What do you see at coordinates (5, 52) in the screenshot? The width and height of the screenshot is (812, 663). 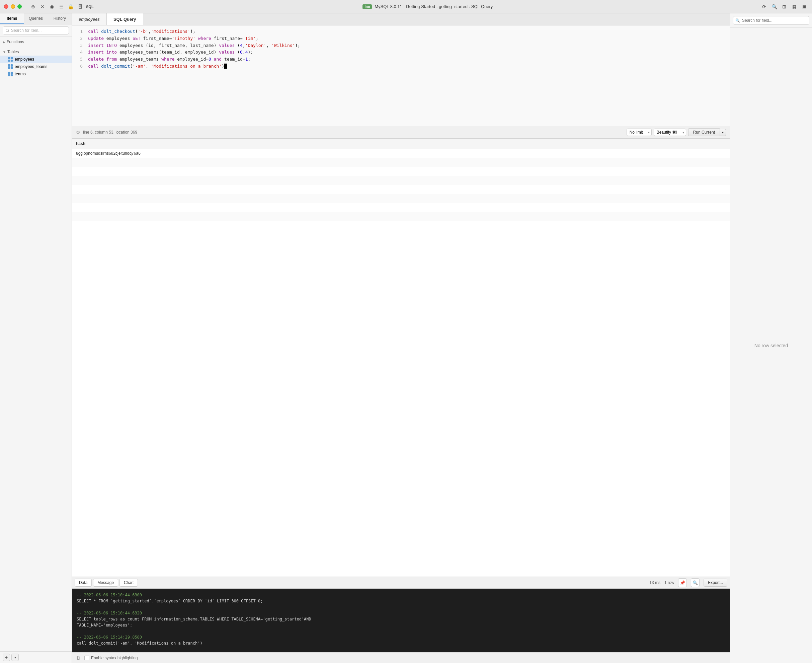 I see `chevron-down-icon: ▼` at bounding box center [5, 52].